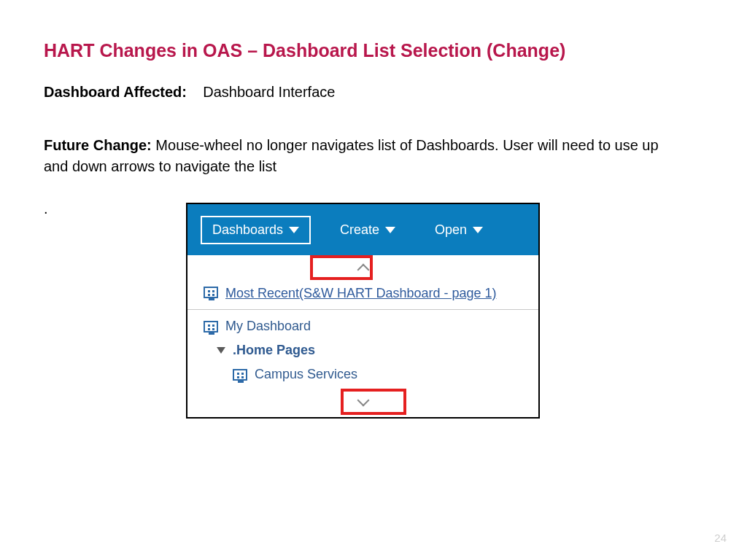 The image size is (747, 560). I want to click on most-recent-link: Most Recent(S&W HART Dashboard - page 1), so click(361, 293).